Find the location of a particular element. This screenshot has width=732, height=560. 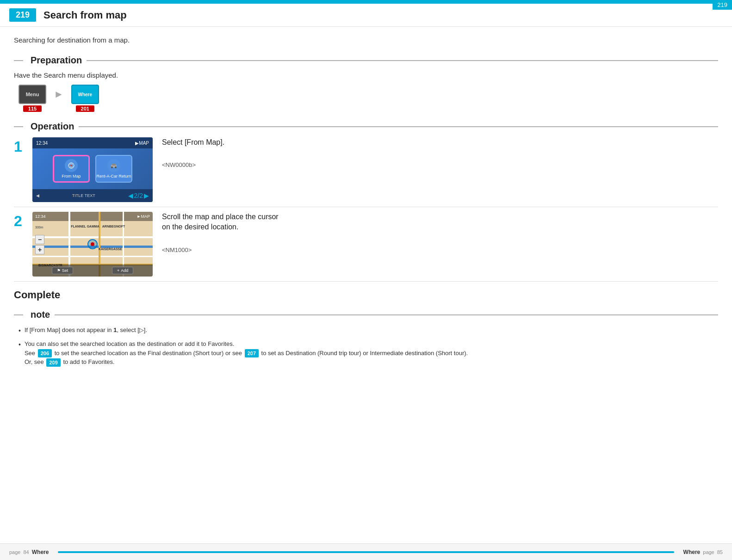

section-line-left is located at coordinates (19, 61).